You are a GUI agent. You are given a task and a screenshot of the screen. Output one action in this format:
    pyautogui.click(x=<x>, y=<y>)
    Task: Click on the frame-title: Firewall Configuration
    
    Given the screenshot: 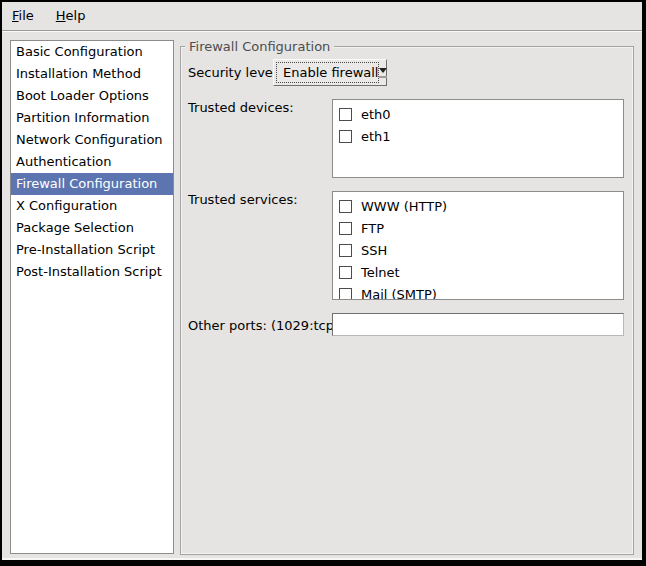 What is the action you would take?
    pyautogui.click(x=260, y=46)
    